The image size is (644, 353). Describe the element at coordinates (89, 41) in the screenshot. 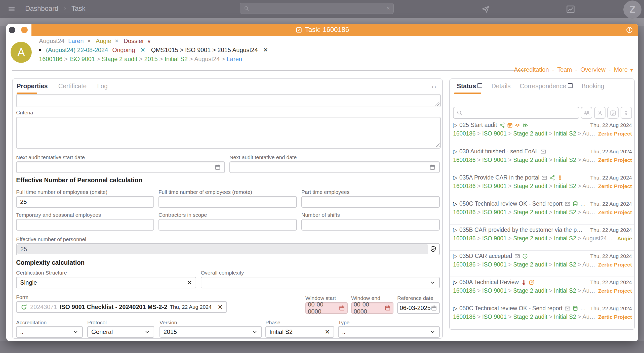

I see `tag-laren-close-icon: ×` at that location.